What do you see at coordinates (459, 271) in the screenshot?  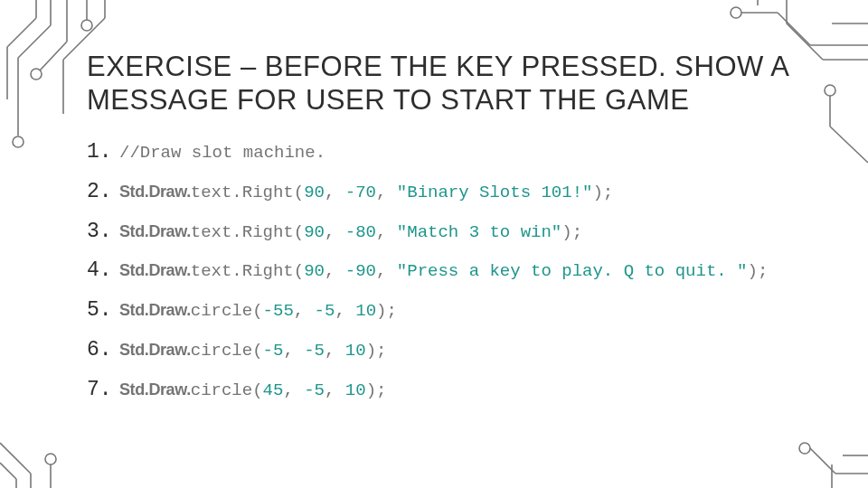 I see `code-line-4: 4. Std.Draw. text.Right( 90 , -90 , "Pre…` at bounding box center [459, 271].